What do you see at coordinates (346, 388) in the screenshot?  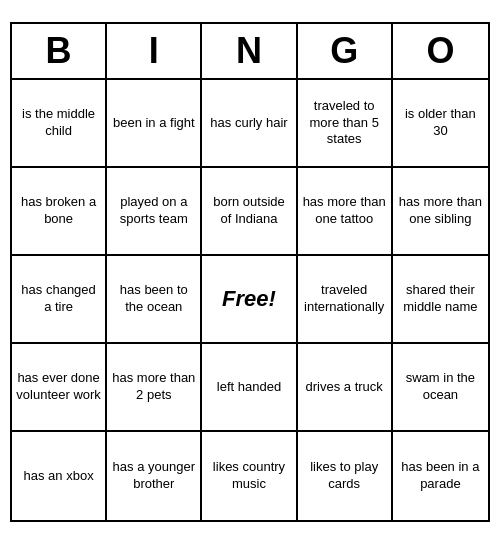 I see `bingo-cell-18: drives a truck` at bounding box center [346, 388].